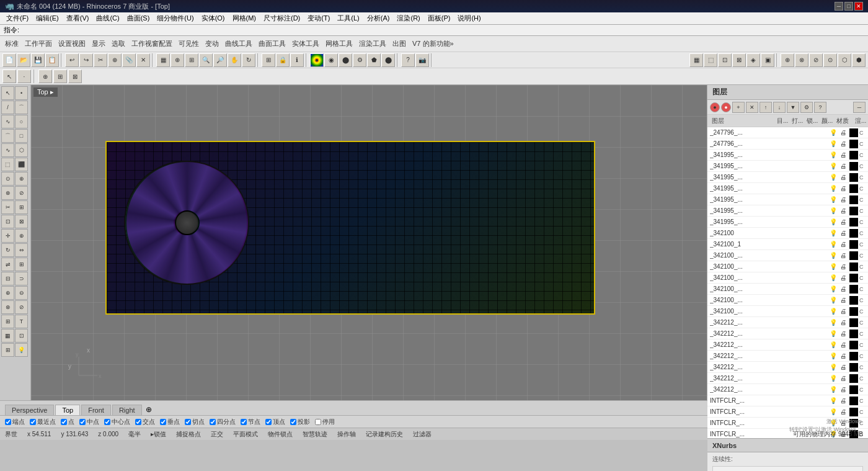 The height and width of the screenshot is (471, 868). I want to click on camera-button: 📷, so click(422, 60).